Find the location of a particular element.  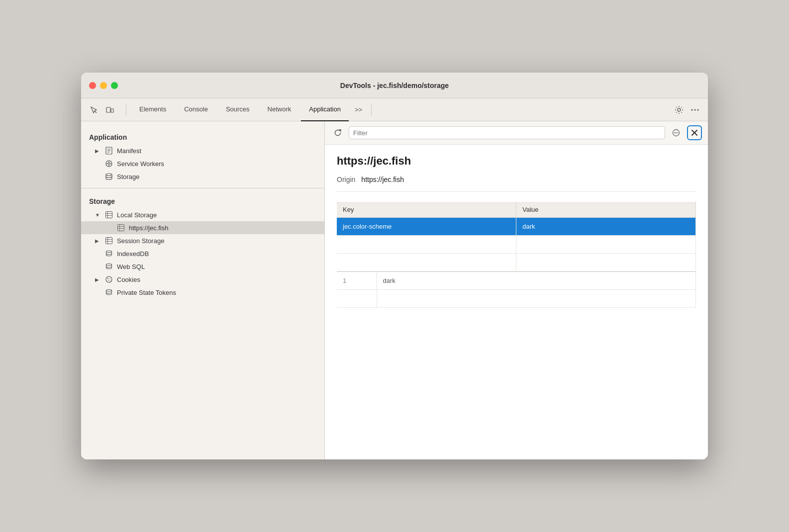

tab-network: Network is located at coordinates (280, 110).